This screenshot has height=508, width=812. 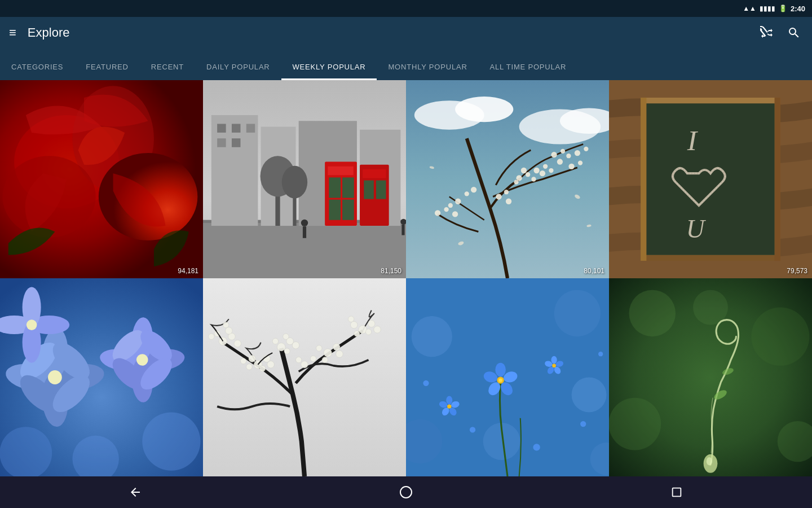 I want to click on home-button, so click(x=406, y=492).